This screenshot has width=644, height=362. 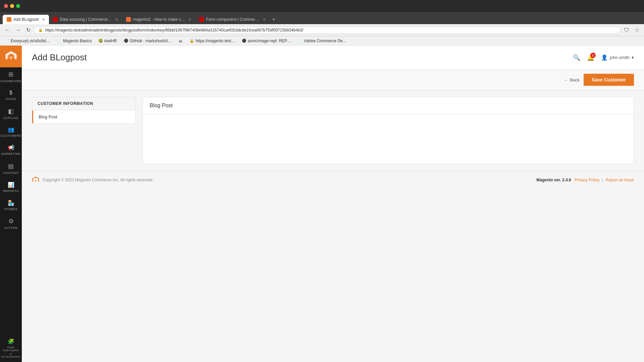 What do you see at coordinates (26, 19) in the screenshot?
I see `tab-add-blogpost: Add BLogpost ✕` at bounding box center [26, 19].